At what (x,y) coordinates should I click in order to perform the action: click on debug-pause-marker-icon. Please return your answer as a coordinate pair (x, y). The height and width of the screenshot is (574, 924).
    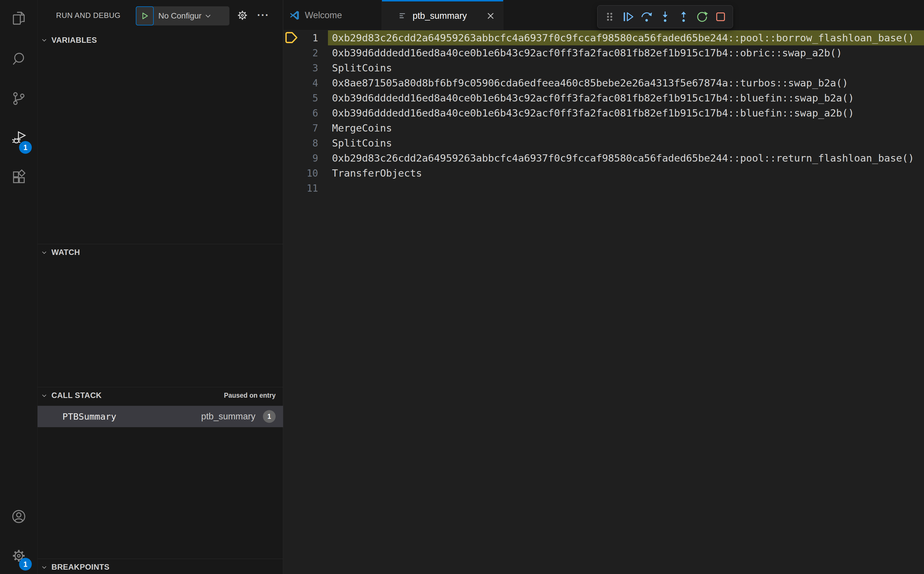
    Looking at the image, I should click on (292, 38).